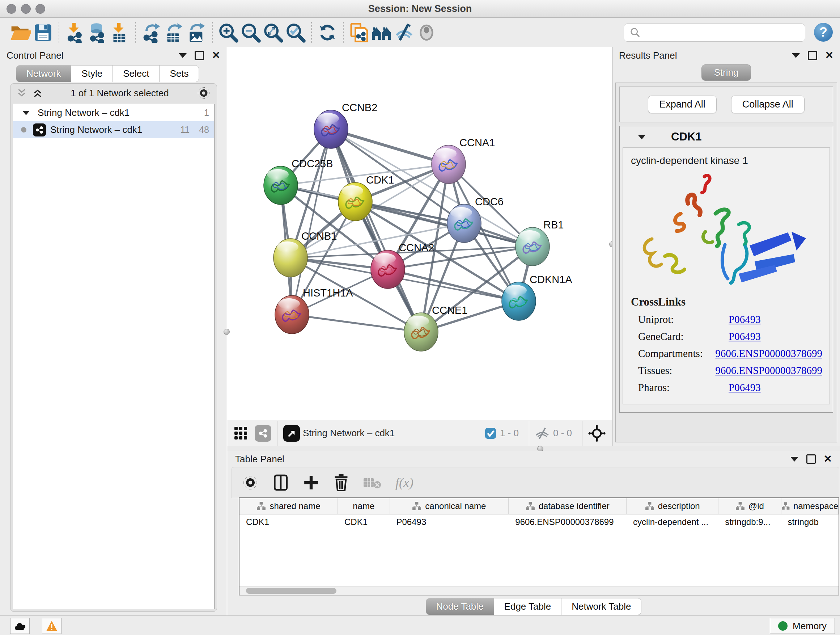 The width and height of the screenshot is (840, 635). Describe the element at coordinates (291, 258) in the screenshot. I see `network-node-ccnb1` at that location.